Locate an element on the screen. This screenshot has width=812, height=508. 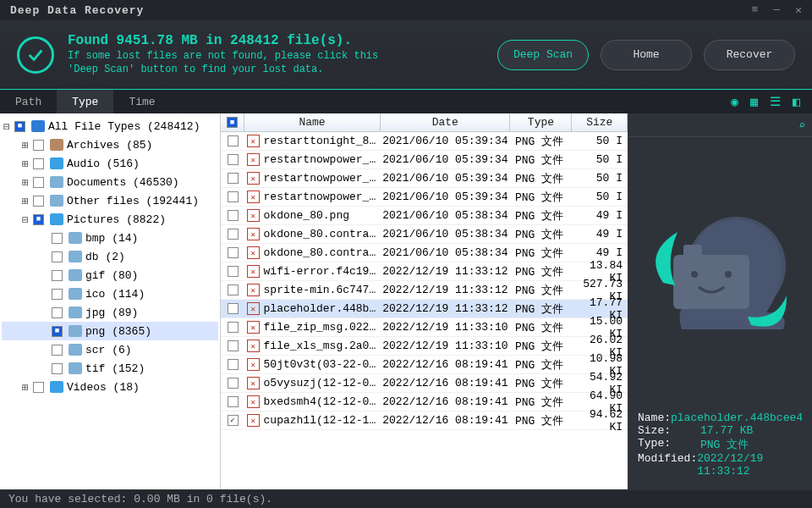
tab-time: Time is located at coordinates (142, 102).